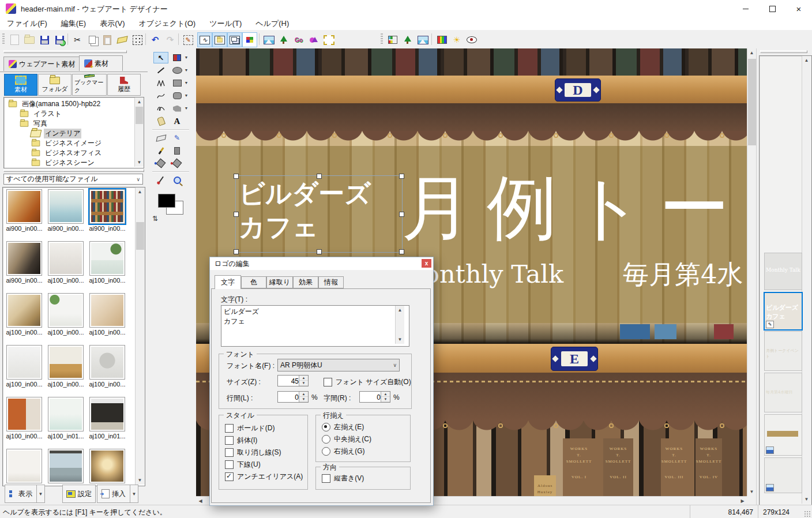 This screenshot has width=812, height=518. Describe the element at coordinates (250, 428) in the screenshot. I see `bold-checkbox: ボールド(D)` at that location.